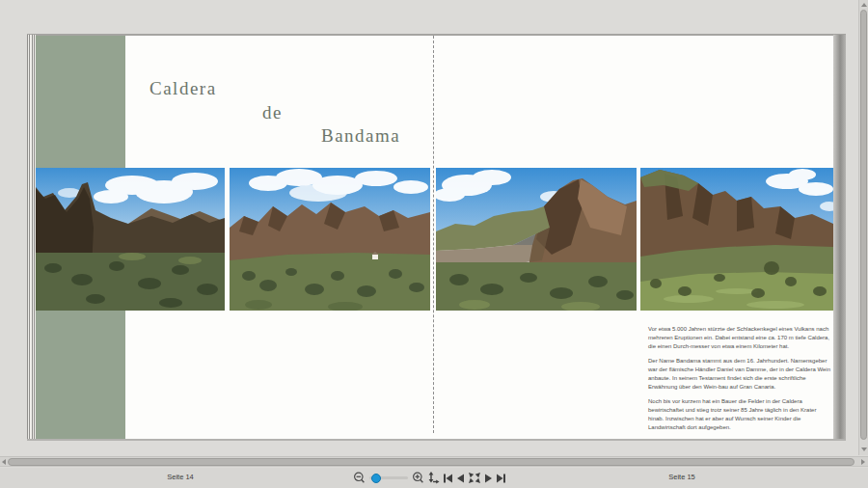  I want to click on story-text-block: Vor etwa 5.000 Jahren stürzte der Schlac…, so click(741, 382).